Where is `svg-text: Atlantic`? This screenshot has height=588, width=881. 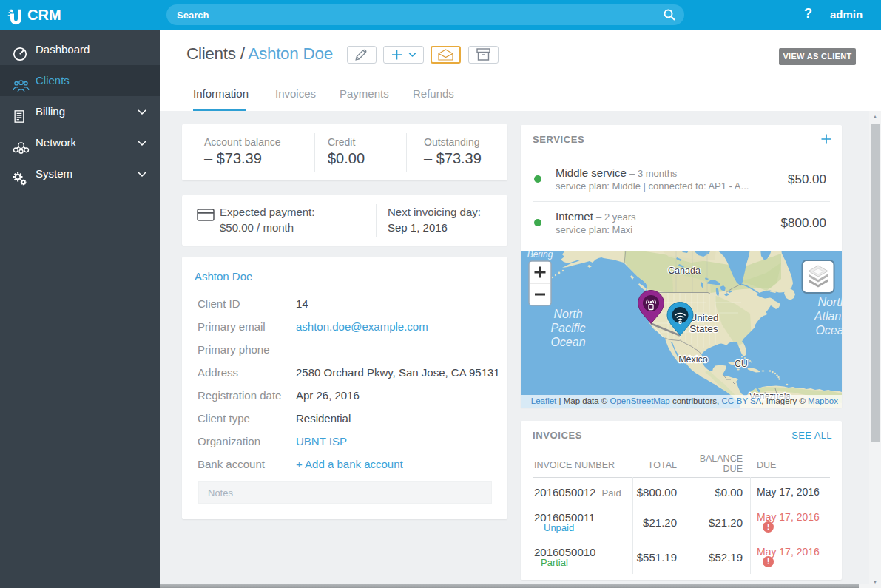
svg-text: Atlantic is located at coordinates (828, 317).